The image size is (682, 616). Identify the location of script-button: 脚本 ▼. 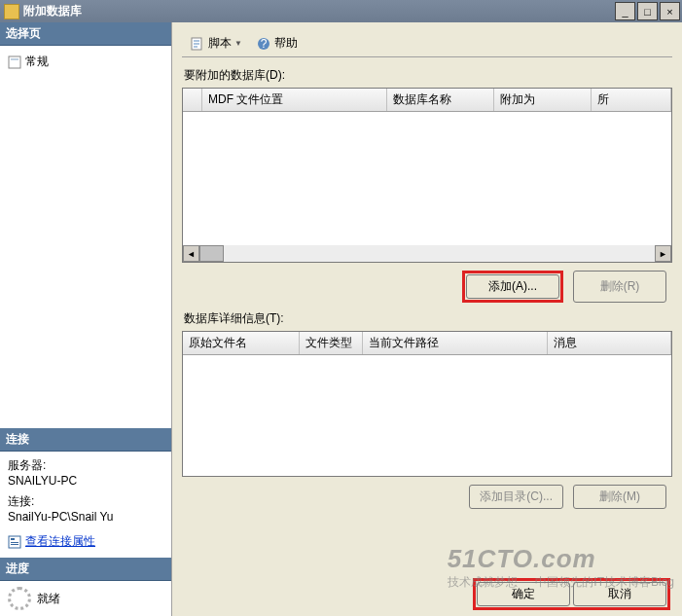
(216, 43).